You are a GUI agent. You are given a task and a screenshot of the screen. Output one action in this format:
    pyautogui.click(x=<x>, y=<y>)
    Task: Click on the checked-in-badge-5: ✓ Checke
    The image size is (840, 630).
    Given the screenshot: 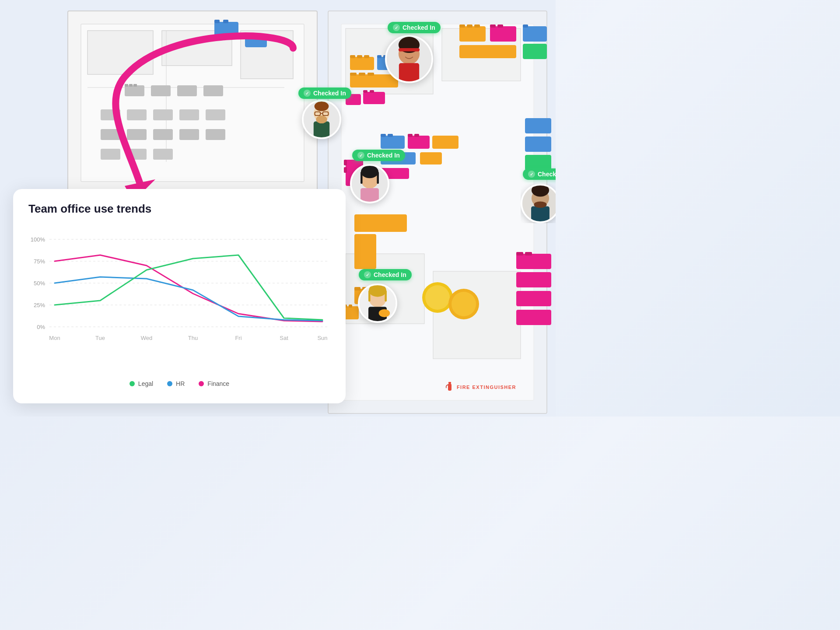 What is the action you would take?
    pyautogui.click(x=539, y=174)
    